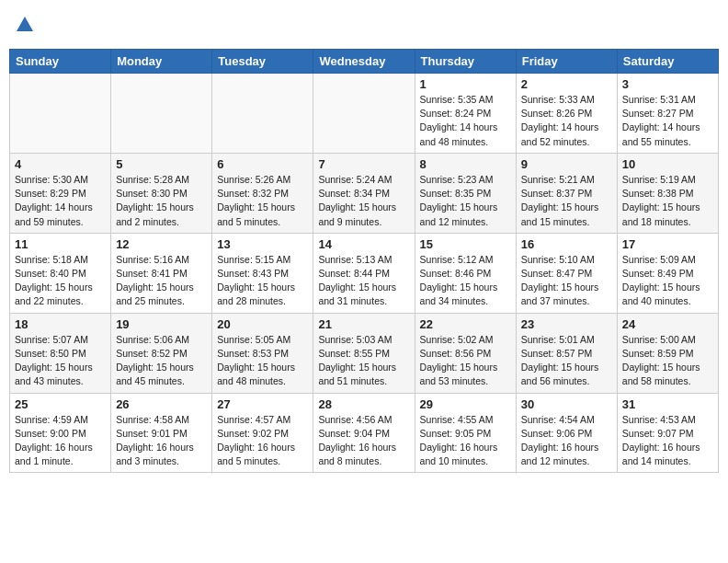  Describe the element at coordinates (162, 361) in the screenshot. I see `day-detail: Sunrise: 5:06 AMSunset: 8:52 PMDaylight:…` at that location.